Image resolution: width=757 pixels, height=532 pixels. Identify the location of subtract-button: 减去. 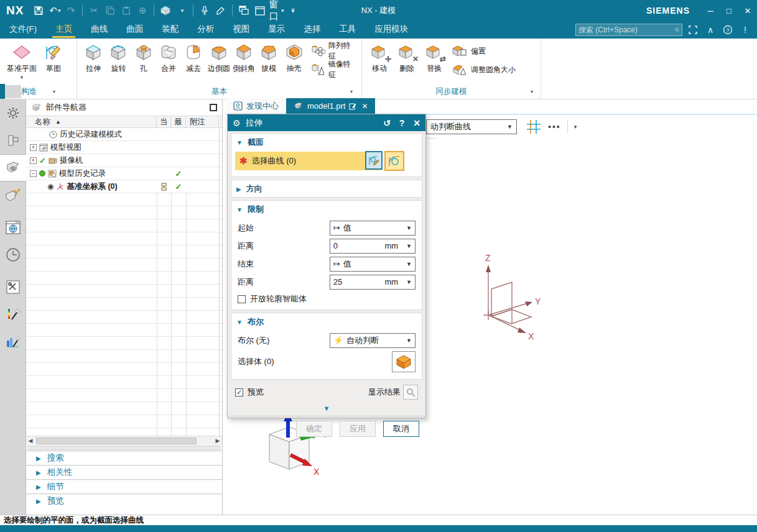
(193, 57).